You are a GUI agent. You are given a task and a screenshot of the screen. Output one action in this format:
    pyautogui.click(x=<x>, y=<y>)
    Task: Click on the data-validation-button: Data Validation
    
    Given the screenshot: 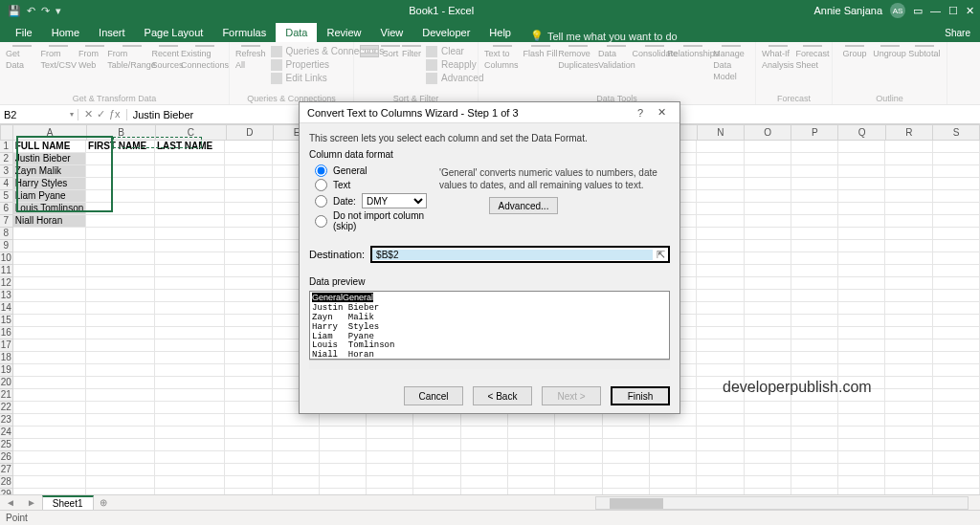 What is the action you would take?
    pyautogui.click(x=616, y=52)
    